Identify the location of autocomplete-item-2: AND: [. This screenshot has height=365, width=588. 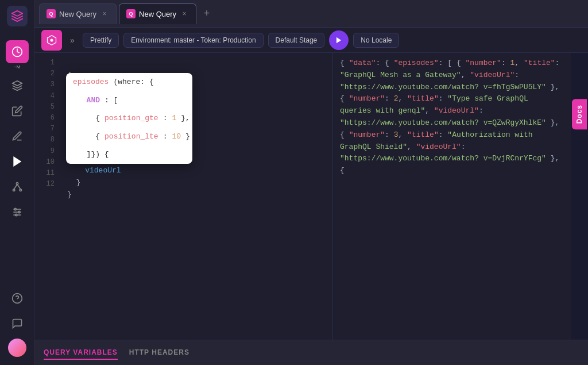
(129, 101).